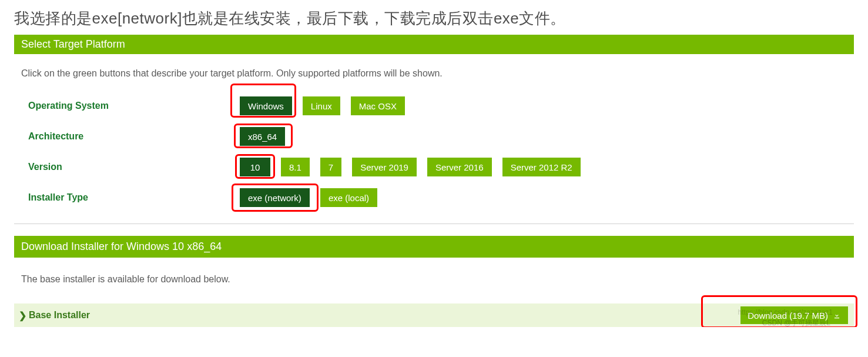  I want to click on download-label: Download (19.7 MB), so click(787, 315).